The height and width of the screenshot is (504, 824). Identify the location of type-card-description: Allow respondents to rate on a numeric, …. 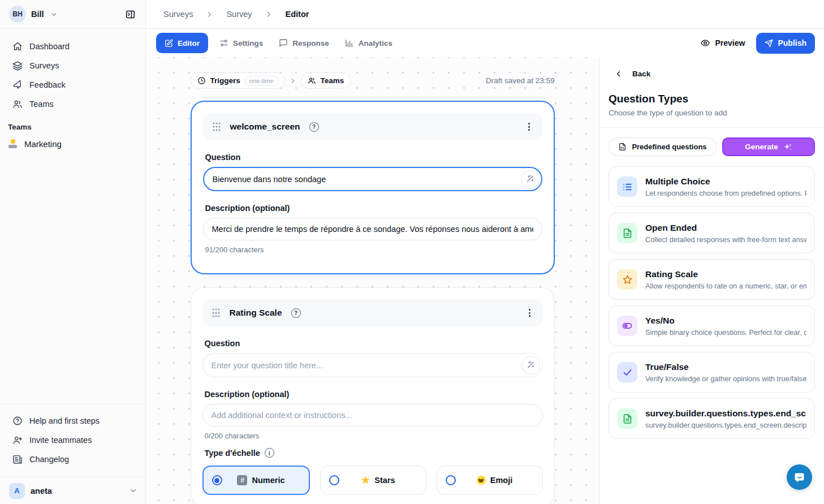
(726, 286).